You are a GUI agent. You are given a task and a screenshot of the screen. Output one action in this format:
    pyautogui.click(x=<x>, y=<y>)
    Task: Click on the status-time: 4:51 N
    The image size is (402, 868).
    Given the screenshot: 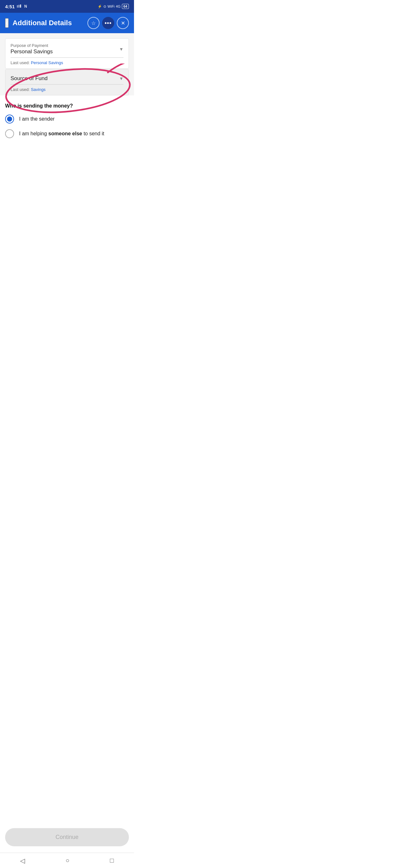 What is the action you would take?
    pyautogui.click(x=16, y=6)
    